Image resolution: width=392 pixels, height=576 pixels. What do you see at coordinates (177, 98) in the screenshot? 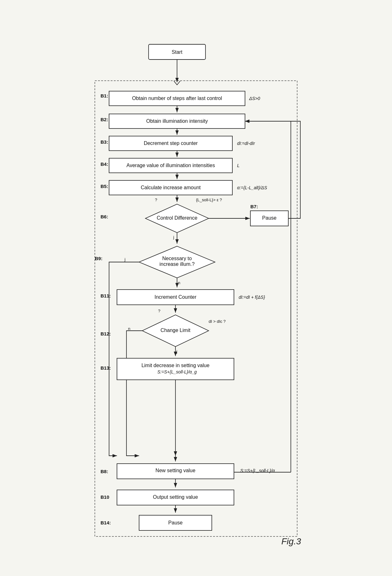
I see `b1-text: Obtain number of steps after last contro…` at bounding box center [177, 98].